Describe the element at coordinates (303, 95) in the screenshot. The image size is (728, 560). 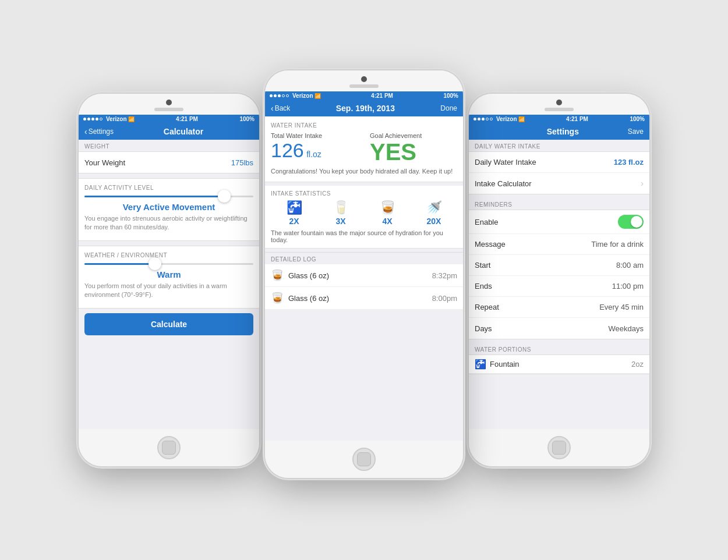
I see `carrier-center: Verizon` at that location.